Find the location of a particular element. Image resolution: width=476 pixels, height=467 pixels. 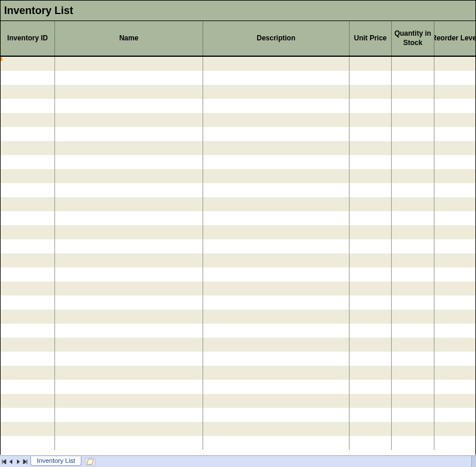

prev-sheet-button is located at coordinates (11, 462).